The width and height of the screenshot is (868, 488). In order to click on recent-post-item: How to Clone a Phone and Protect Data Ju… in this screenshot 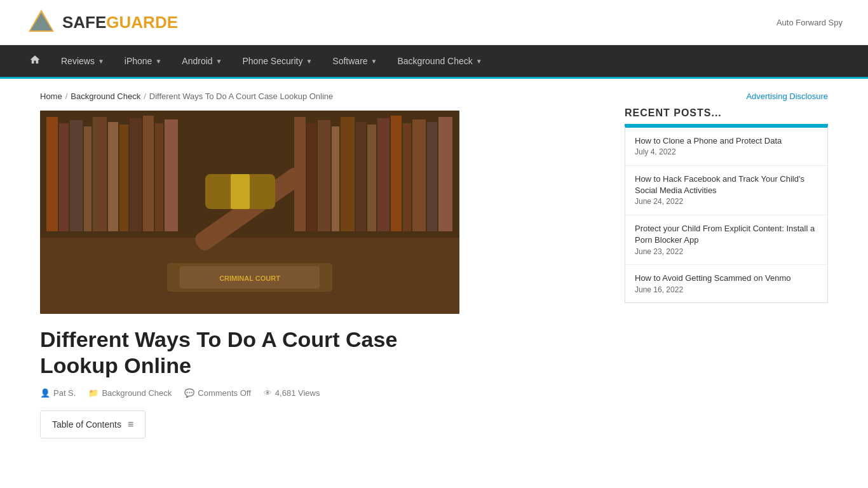, I will do `click(726, 147)`.